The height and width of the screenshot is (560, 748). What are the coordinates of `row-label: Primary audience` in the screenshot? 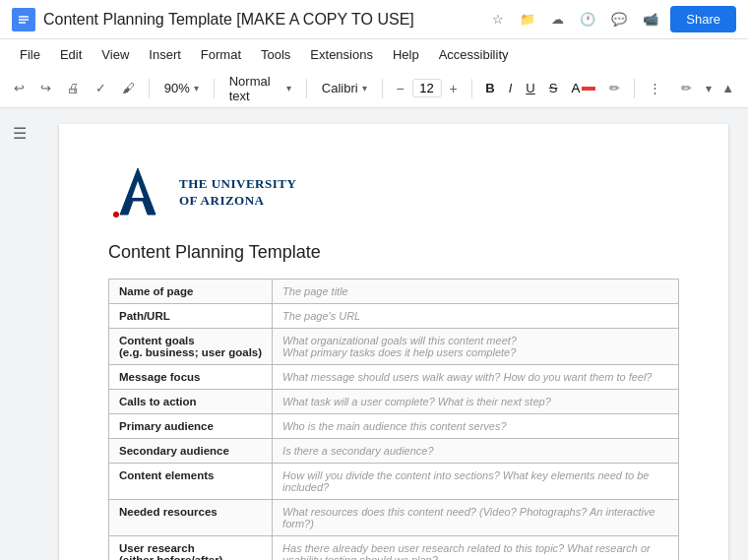 It's located at (191, 427).